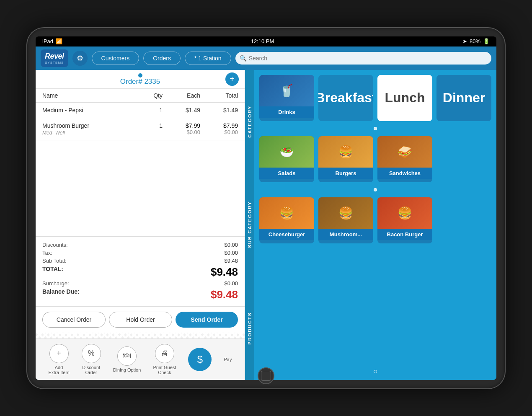  I want to click on print-label: Print GuestCheck, so click(164, 370).